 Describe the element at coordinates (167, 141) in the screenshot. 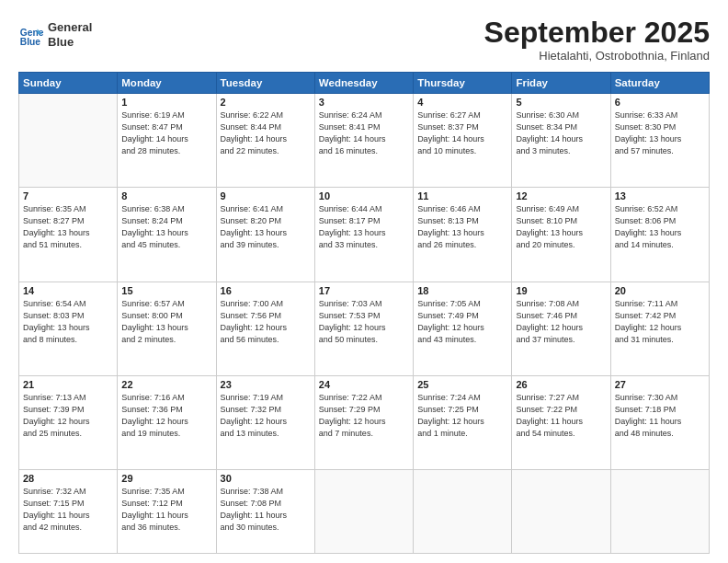

I see `calendar-cell: 1Sunrise: 6:19 AMSunset: 8:47 PMDaylight…` at that location.